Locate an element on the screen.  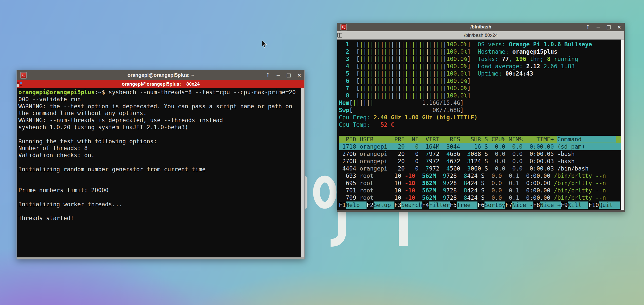
size-banner: /bin/bash 80x24 is located at coordinates (481, 35).